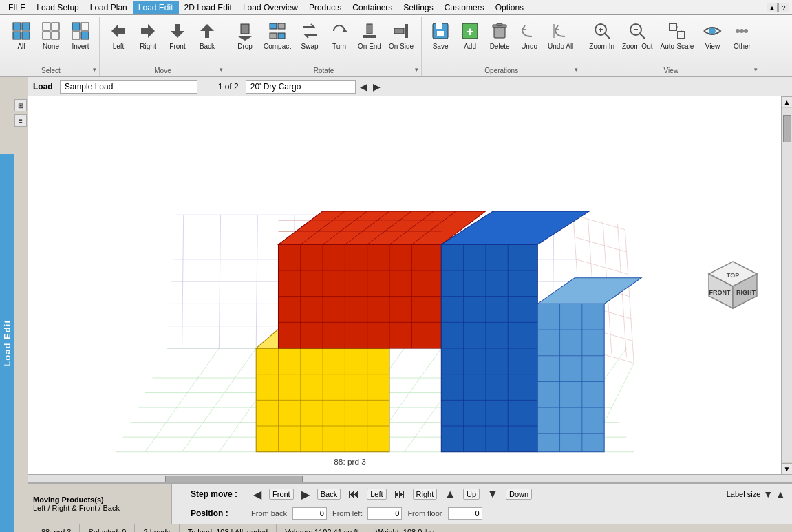  Describe the element at coordinates (58, 8) in the screenshot. I see `menu-load-setup: Load Setup` at that location.